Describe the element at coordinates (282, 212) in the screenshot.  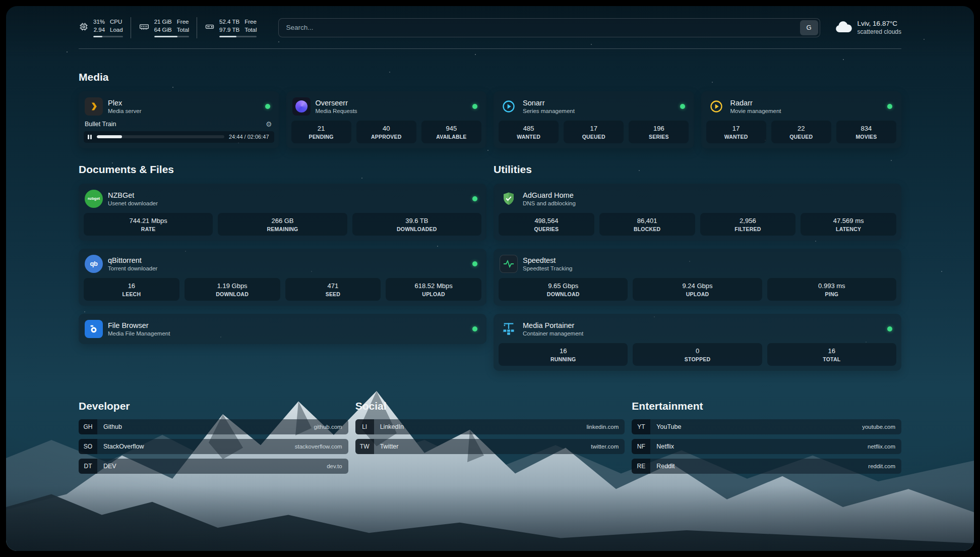
I see `service-card-nzbget: nzbget NZBGet Usenet downloader 744.21 M…` at that location.